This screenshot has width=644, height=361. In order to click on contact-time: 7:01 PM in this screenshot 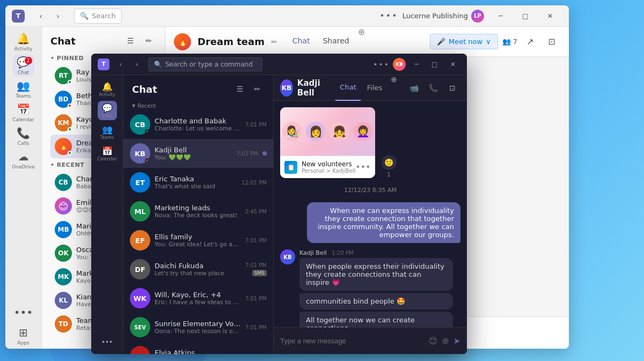, I will do `click(247, 153)`.